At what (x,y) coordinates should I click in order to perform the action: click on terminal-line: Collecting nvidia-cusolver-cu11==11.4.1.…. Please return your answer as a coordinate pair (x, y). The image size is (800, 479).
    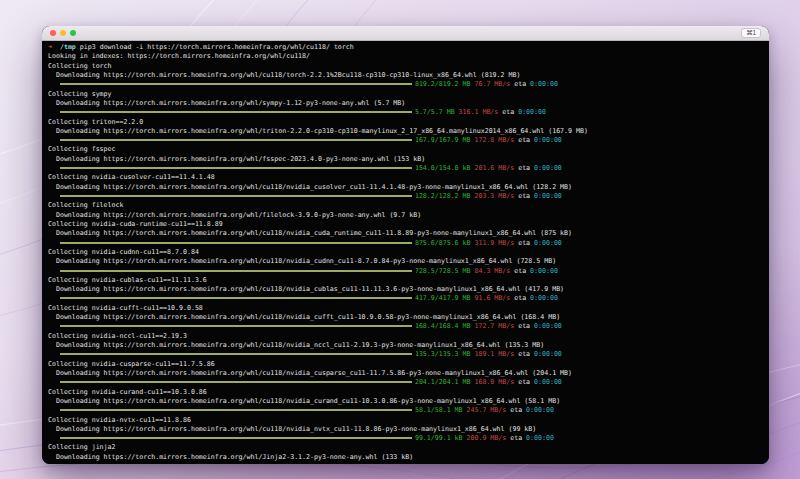
    Looking at the image, I should click on (406, 178).